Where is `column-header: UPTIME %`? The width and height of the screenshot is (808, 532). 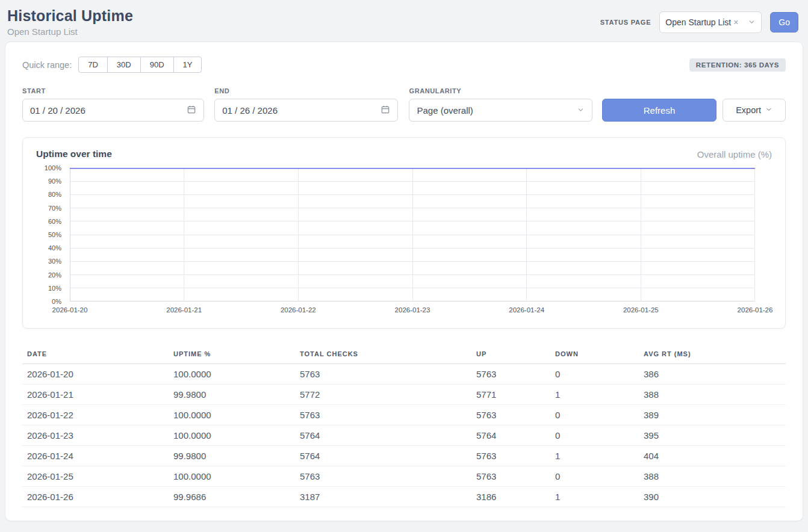 column-header: UPTIME % is located at coordinates (232, 354).